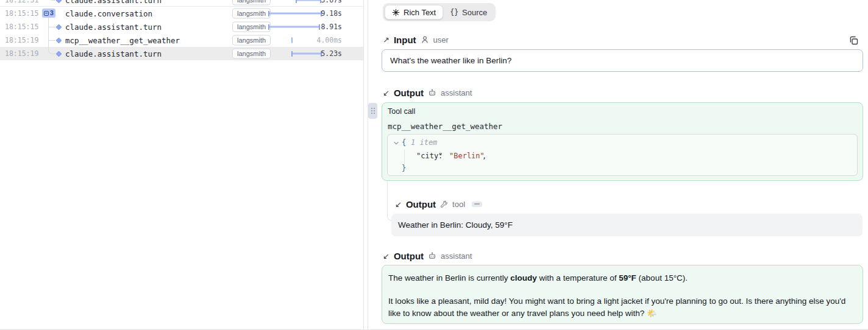  I want to click on children-count: 3, so click(52, 13).